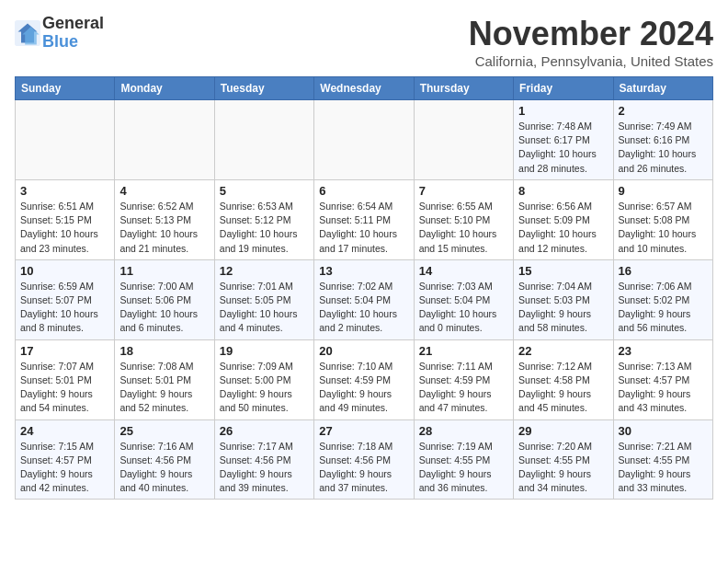 This screenshot has width=728, height=563. What do you see at coordinates (265, 307) in the screenshot?
I see `day-info: Sunrise: 7:01 AM Sunset: 5:05 PM Dayligh…` at bounding box center [265, 307].